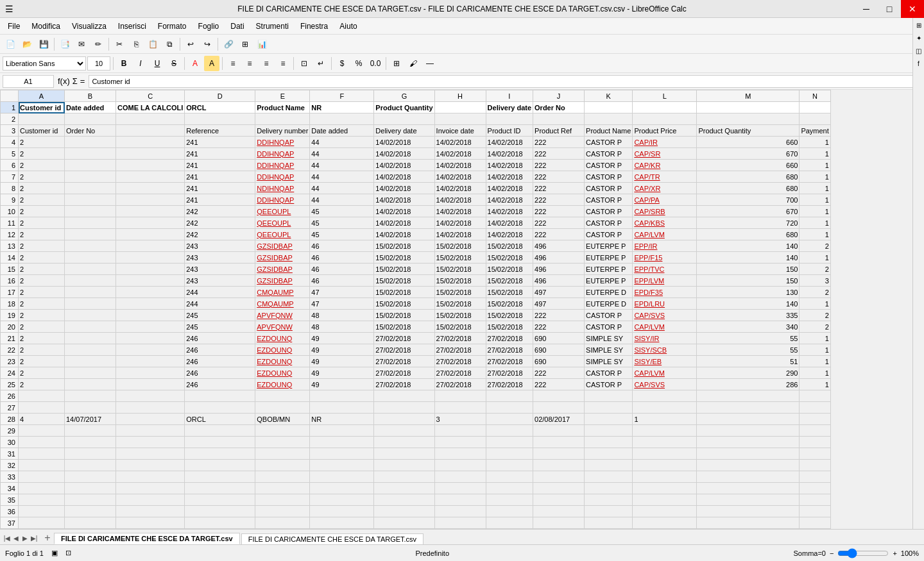 The image size is (924, 561). What do you see at coordinates (141, 63) in the screenshot?
I see `italic-btn: I` at bounding box center [141, 63].